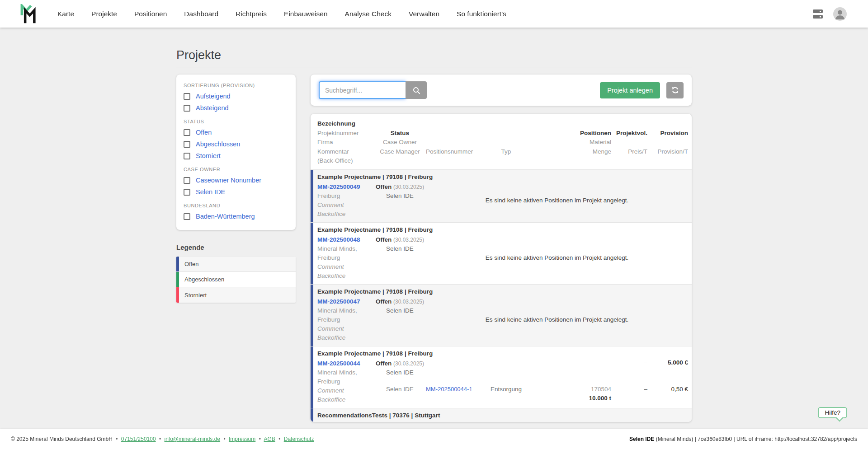  What do you see at coordinates (236, 96) in the screenshot?
I see `filter-option-aufsteigend: Aufsteigend` at bounding box center [236, 96].